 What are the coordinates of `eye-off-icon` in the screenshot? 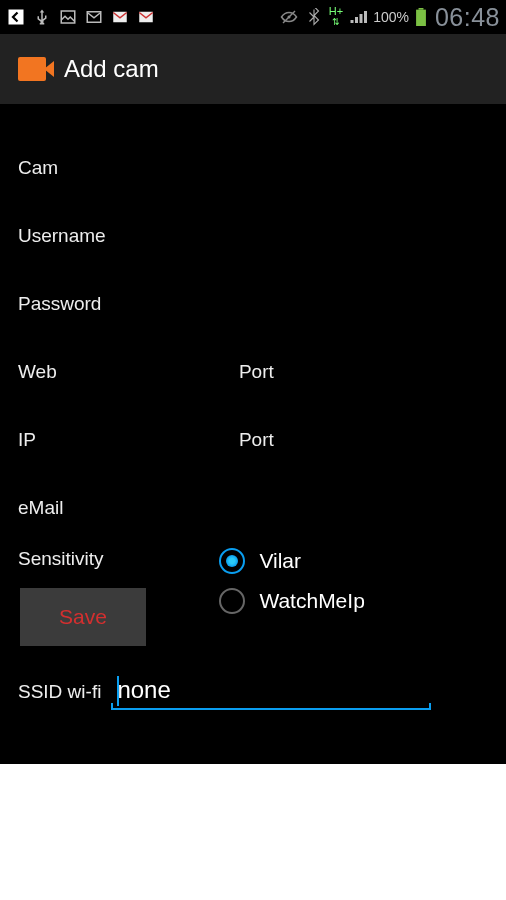 It's located at (289, 17).